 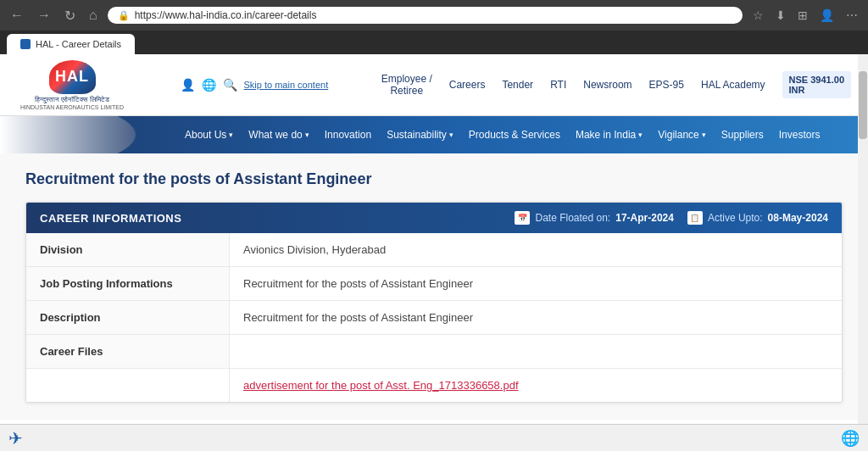 I want to click on date-floated-label: Date Floated on:, so click(x=573, y=218).